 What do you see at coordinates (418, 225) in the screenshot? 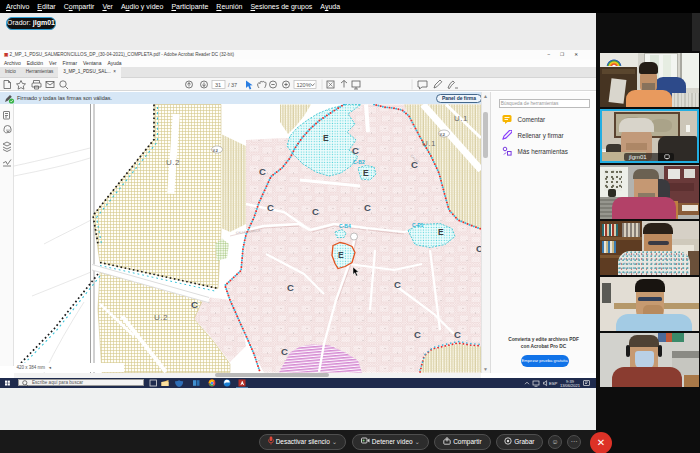
I see `svg-text: C-E1` at bounding box center [418, 225].